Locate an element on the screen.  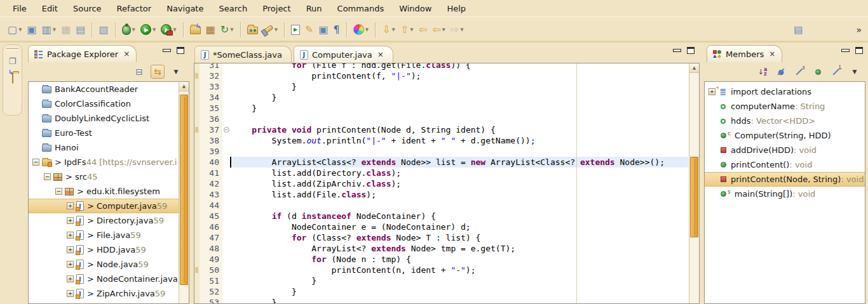
color-wheel-button: ▼ is located at coordinates (361, 30).